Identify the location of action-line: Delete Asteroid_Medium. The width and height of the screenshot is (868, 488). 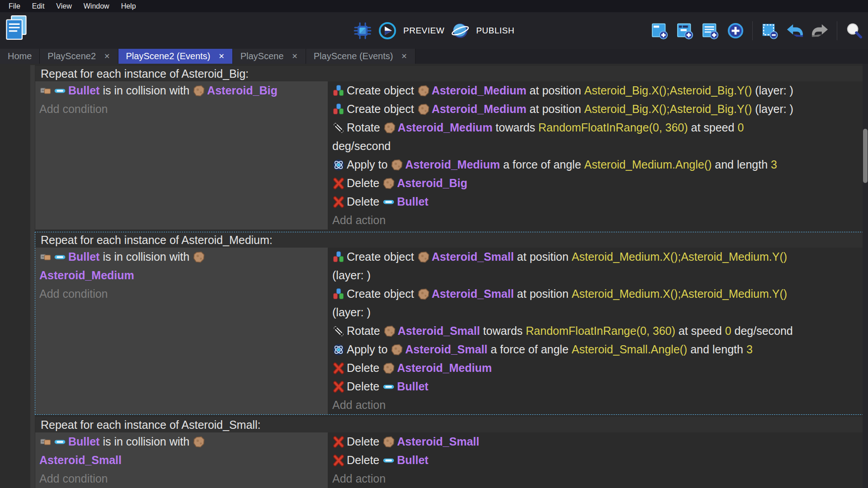
(600, 368).